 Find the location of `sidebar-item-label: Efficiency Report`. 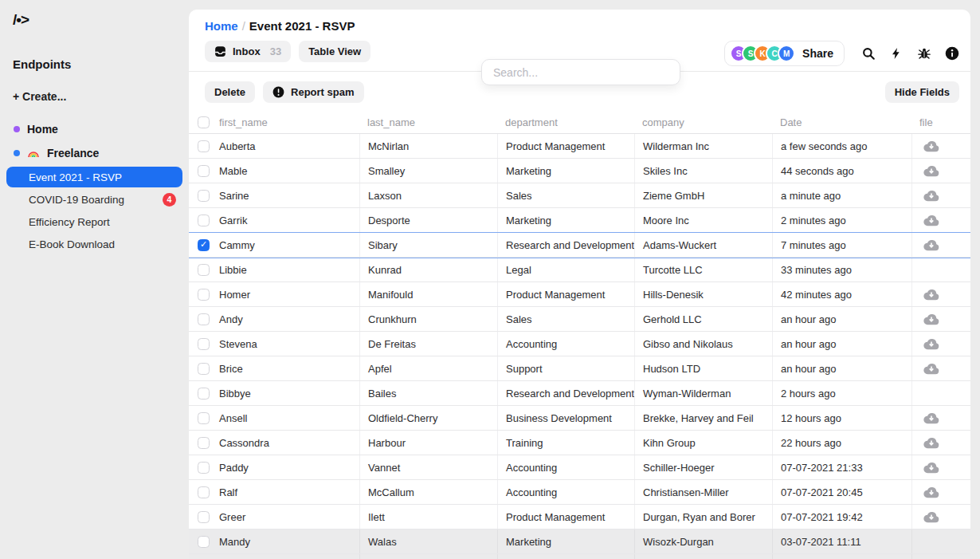

sidebar-item-label: Efficiency Report is located at coordinates (69, 222).